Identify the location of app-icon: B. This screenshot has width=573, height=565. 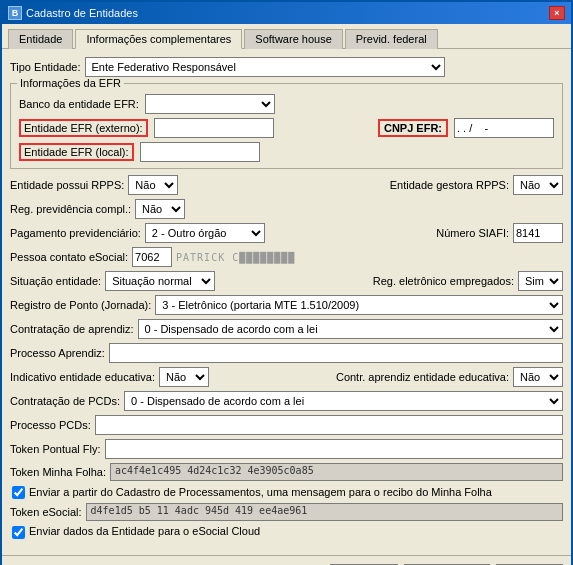
(15, 13).